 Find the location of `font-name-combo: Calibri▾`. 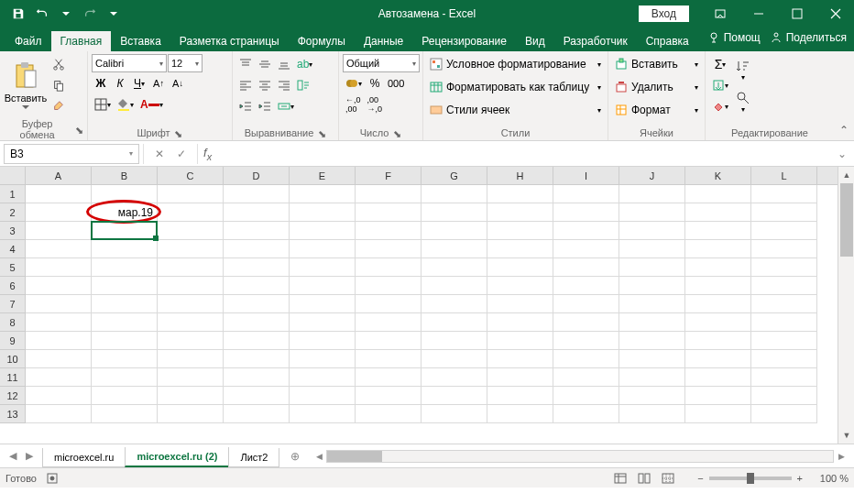

font-name-combo: Calibri▾ is located at coordinates (129, 63).